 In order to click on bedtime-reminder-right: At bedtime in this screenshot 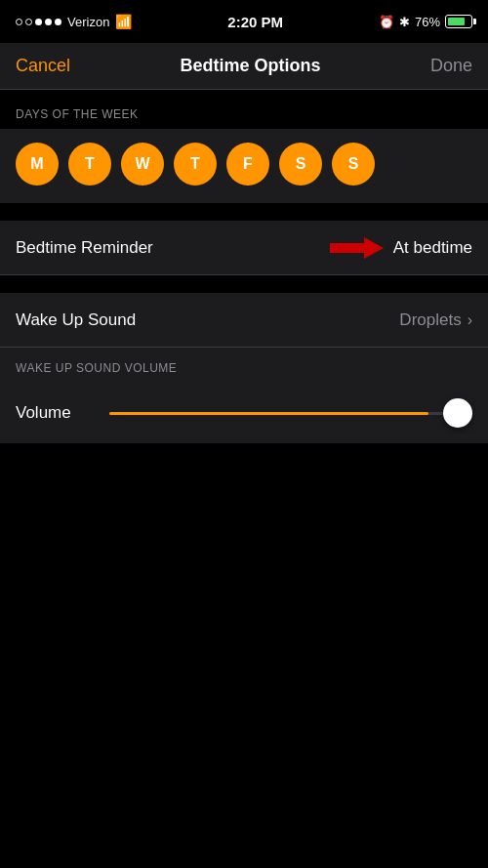, I will do `click(401, 248)`.